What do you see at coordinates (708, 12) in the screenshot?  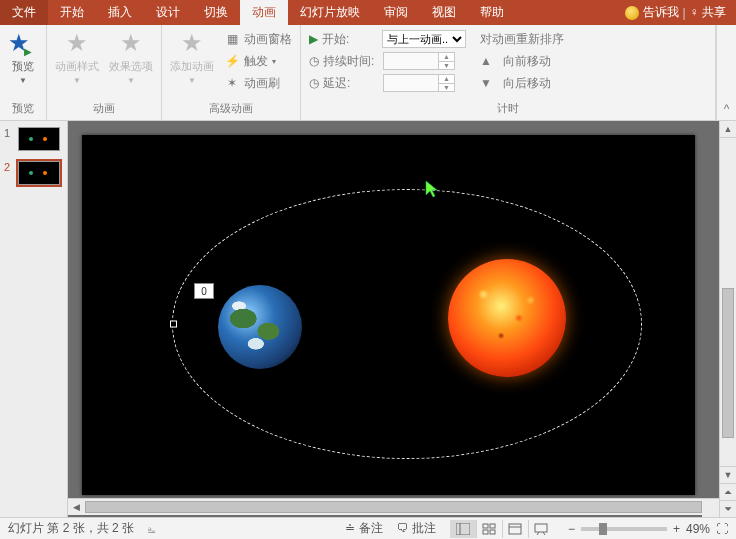 I see `share-button: ♀ 共享` at bounding box center [708, 12].